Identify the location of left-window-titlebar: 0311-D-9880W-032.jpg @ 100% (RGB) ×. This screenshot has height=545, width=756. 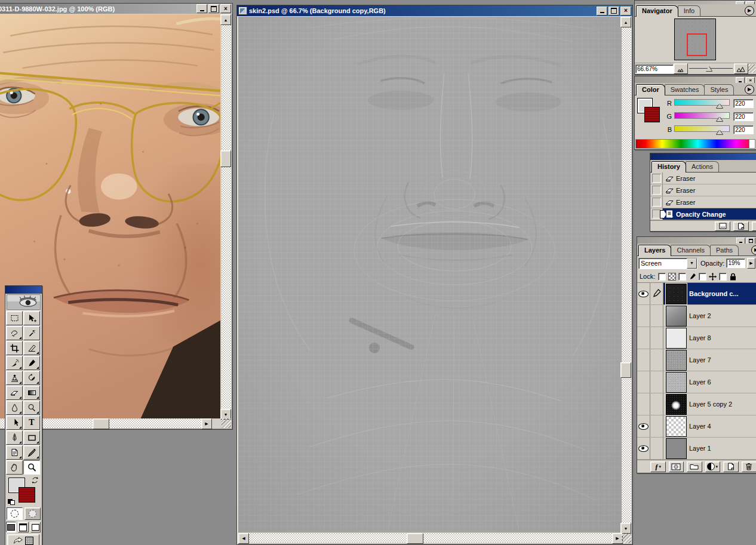
(116, 8).